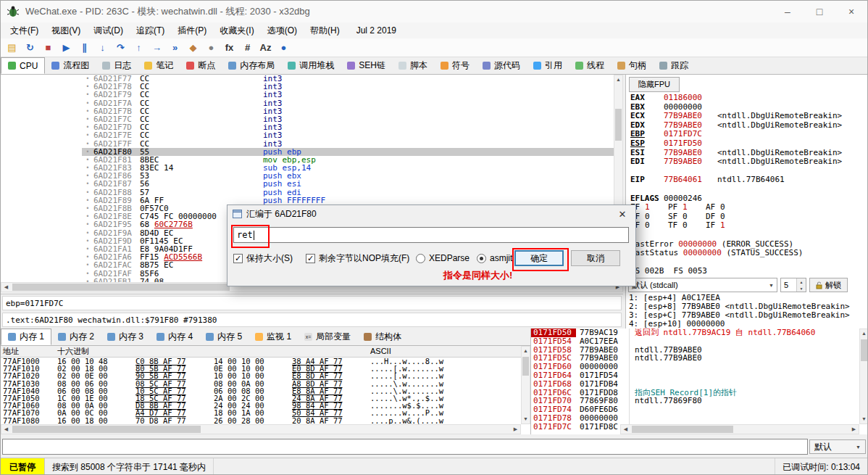 The width and height of the screenshot is (868, 475). I want to click on register-row: EAX01186000, so click(749, 99).